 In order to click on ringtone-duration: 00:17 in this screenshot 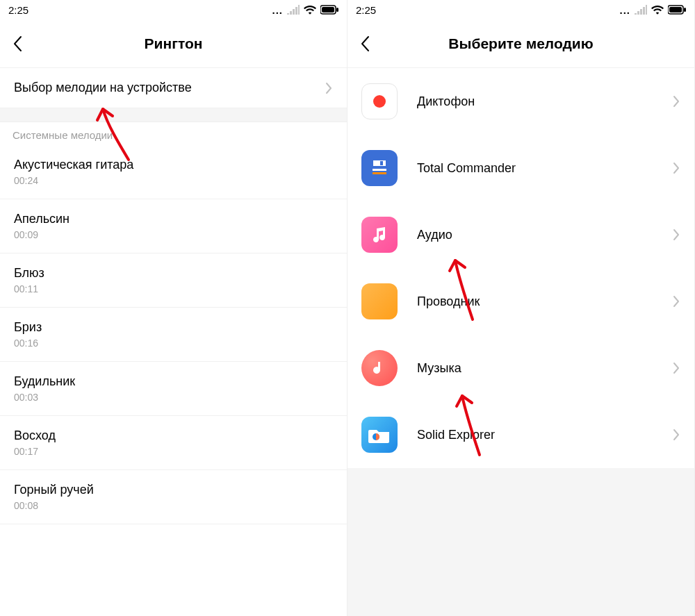, I will do `click(174, 451)`.